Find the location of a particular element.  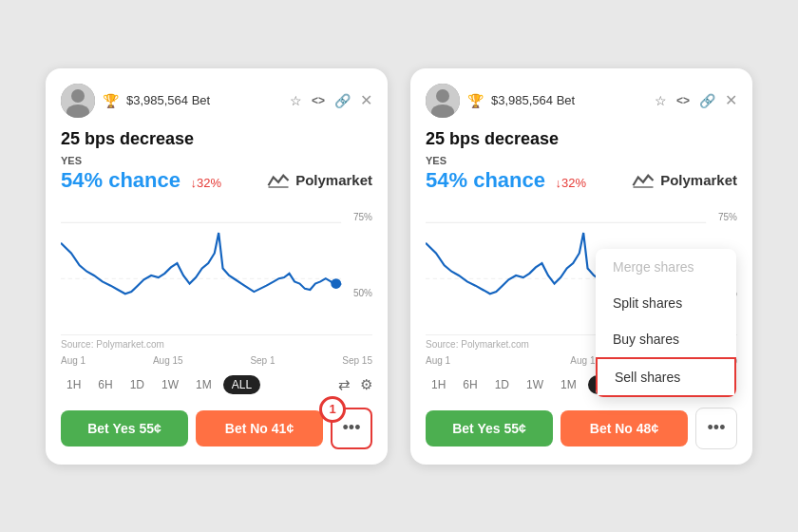

chart-label-75-left: 75% is located at coordinates (363, 217).